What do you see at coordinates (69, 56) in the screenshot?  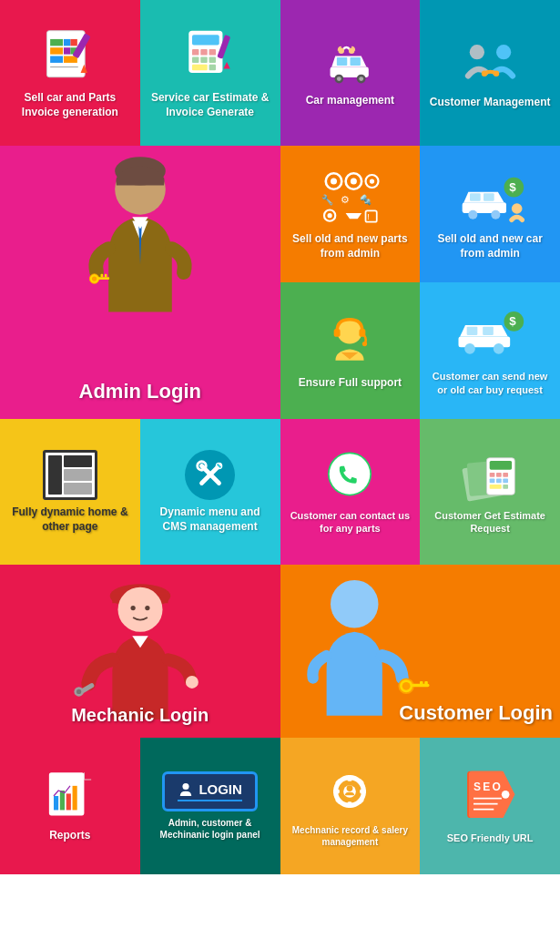 I see `invoice-icon` at bounding box center [69, 56].